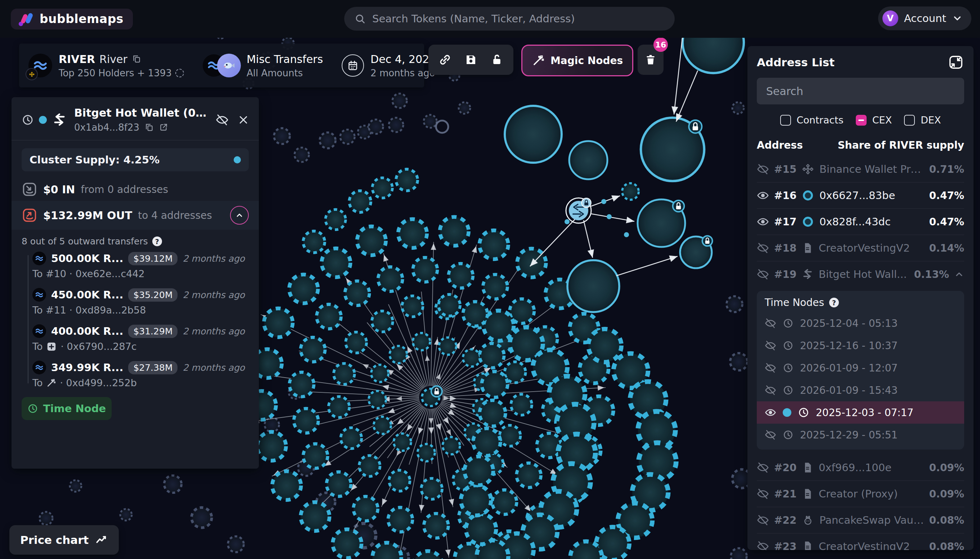 The height and width of the screenshot is (559, 980). What do you see at coordinates (861, 248) in the screenshot?
I see `address-row: #18 CreatorVestingV2 0.14%` at bounding box center [861, 248].